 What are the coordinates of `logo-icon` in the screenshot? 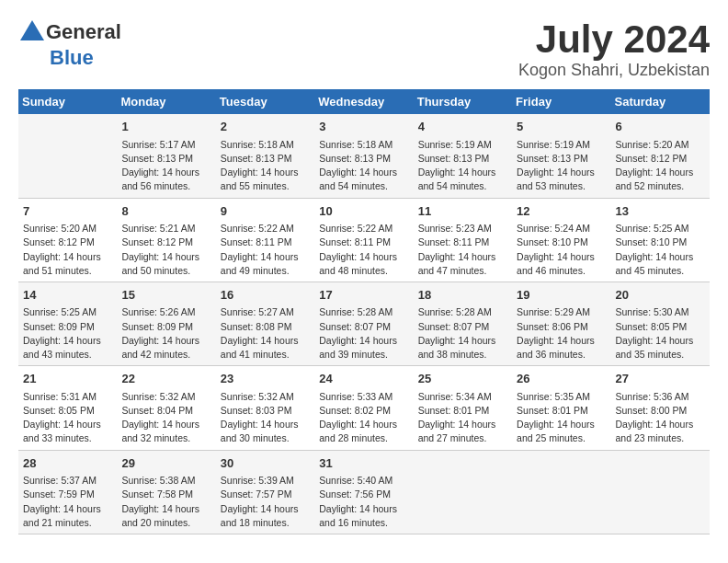 It's located at (32, 32).